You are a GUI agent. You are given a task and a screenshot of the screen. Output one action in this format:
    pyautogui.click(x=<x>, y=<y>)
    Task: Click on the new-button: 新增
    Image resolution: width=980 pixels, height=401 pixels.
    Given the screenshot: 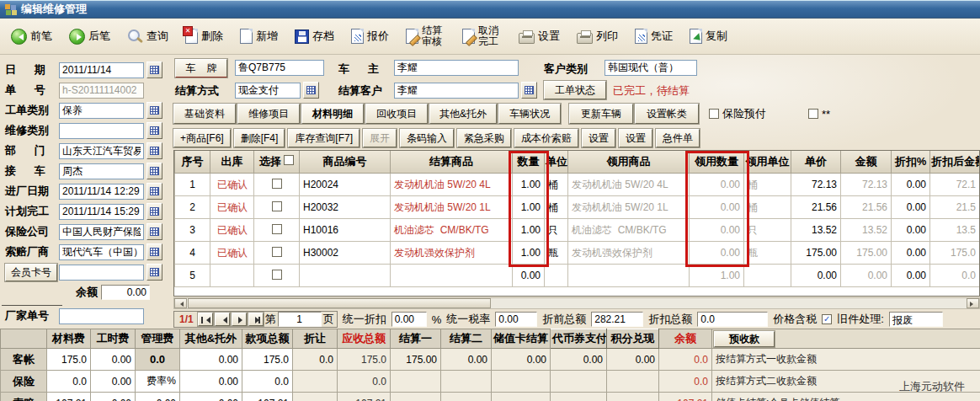 What is the action you would take?
    pyautogui.click(x=259, y=36)
    